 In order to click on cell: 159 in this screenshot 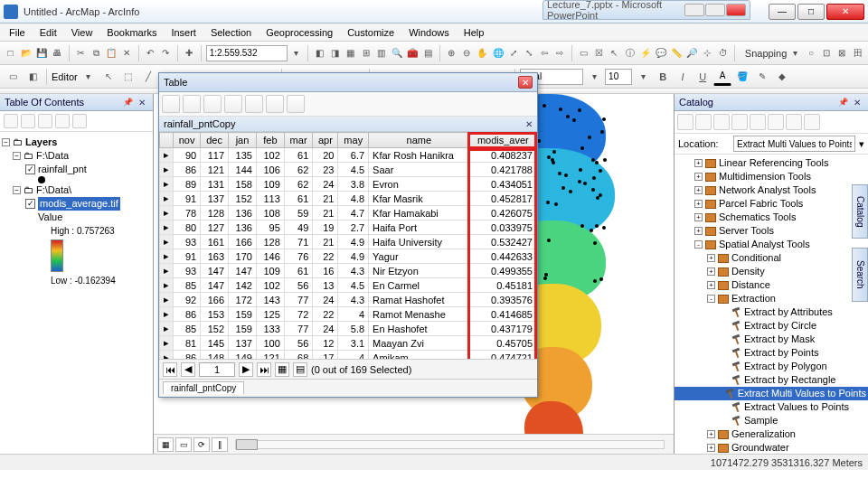, I will do `click(242, 329)`.